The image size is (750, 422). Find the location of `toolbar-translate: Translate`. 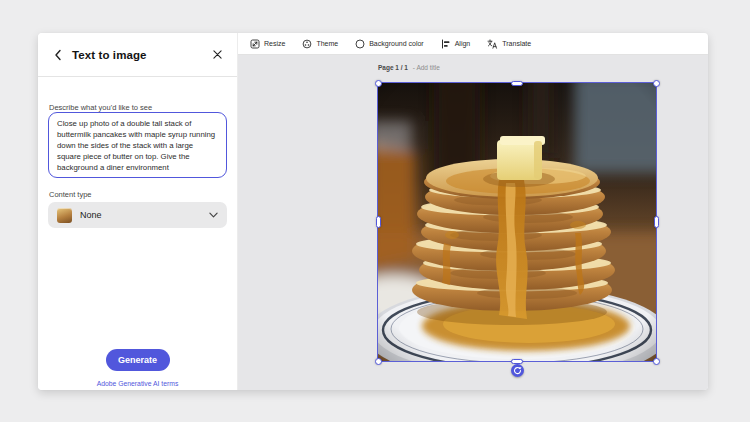

toolbar-translate: Translate is located at coordinates (509, 44).